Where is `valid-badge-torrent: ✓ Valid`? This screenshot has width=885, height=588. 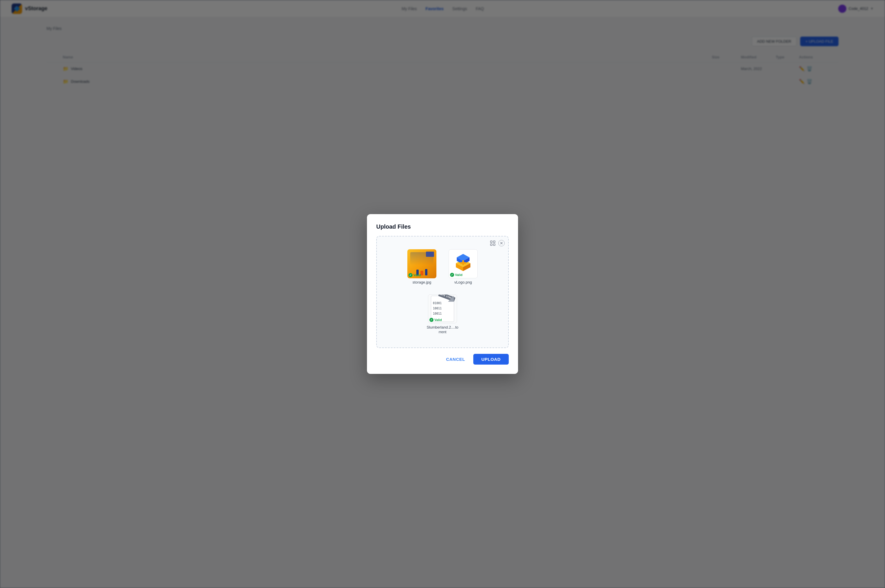
valid-badge-torrent: ✓ Valid is located at coordinates (436, 320).